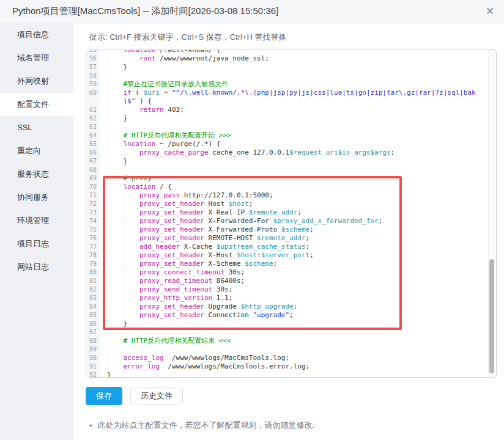  Describe the element at coordinates (37, 35) in the screenshot. I see `sidebar-item-0: 项目信息` at that location.